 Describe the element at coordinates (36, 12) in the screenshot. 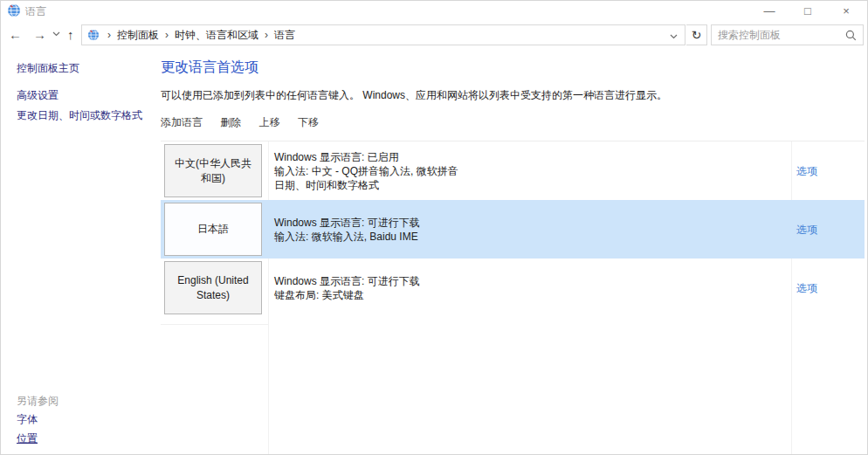

I see `window-title: 语言` at that location.